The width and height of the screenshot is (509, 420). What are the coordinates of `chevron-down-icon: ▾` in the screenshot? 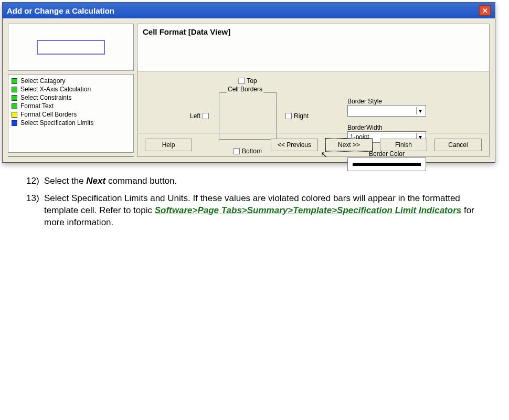 It's located at (420, 111).